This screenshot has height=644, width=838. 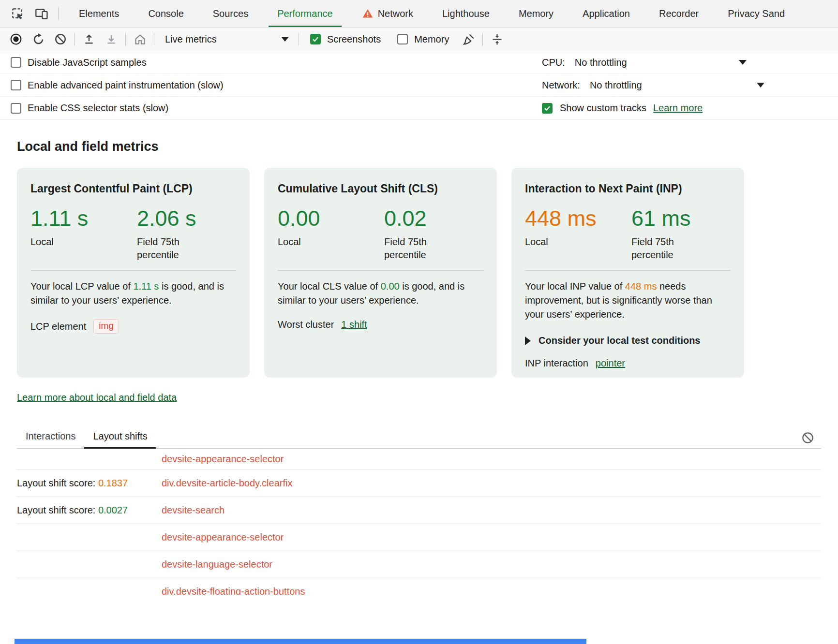 I want to click on worst-cluster-label: Worst cluster, so click(x=306, y=325).